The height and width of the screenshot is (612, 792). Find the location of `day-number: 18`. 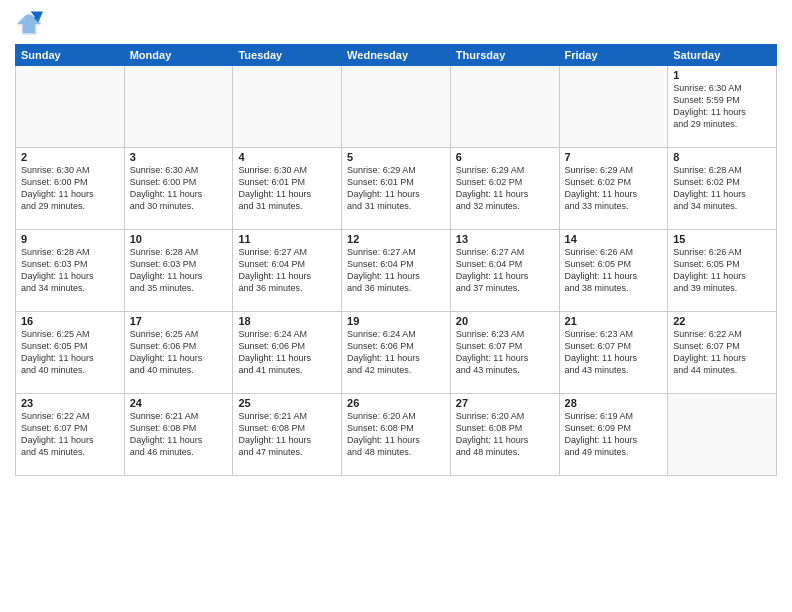

day-number: 18 is located at coordinates (287, 321).